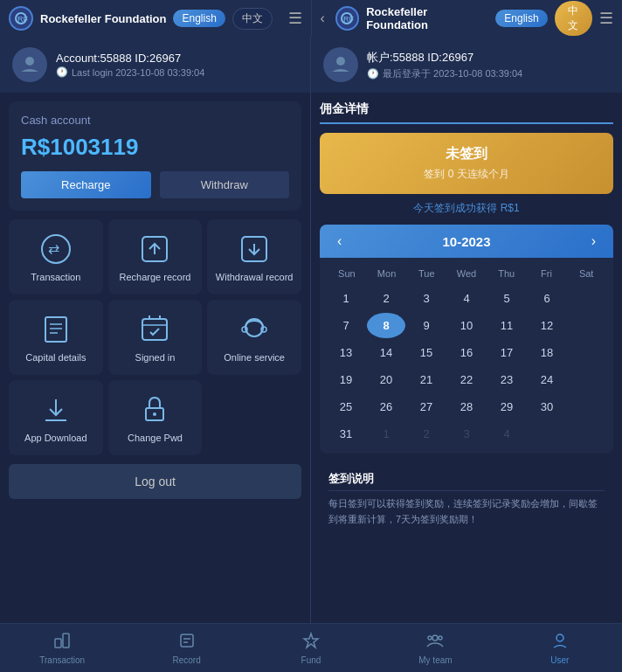 The width and height of the screenshot is (622, 672). I want to click on left-brand-name: Rockefeller Foundation, so click(103, 19).